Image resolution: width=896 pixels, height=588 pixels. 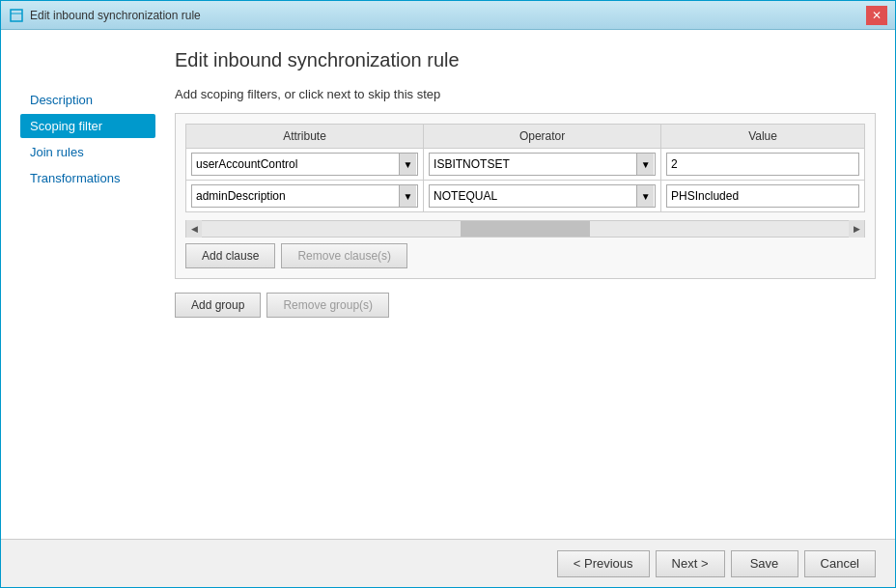 What do you see at coordinates (88, 126) in the screenshot?
I see `sidebar-item-scoping-filter: Scoping filter` at bounding box center [88, 126].